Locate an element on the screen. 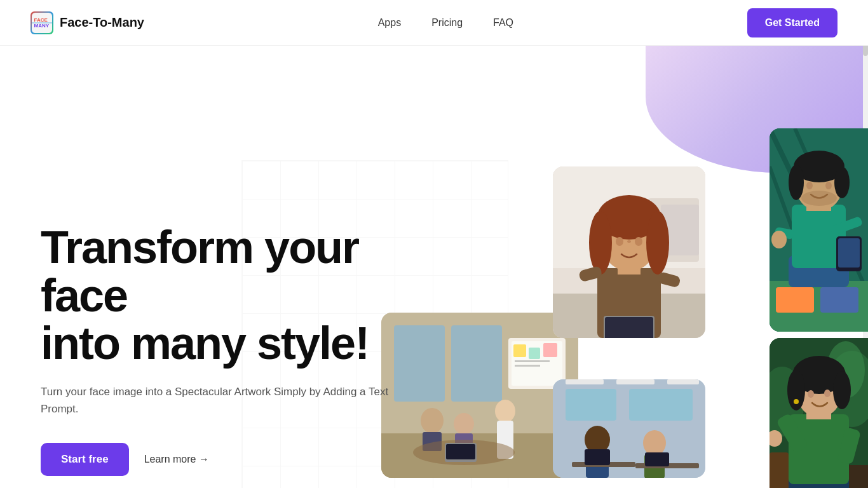 Image resolution: width=868 pixels, height=488 pixels. logo-icon: FACE MANY is located at coordinates (42, 23).